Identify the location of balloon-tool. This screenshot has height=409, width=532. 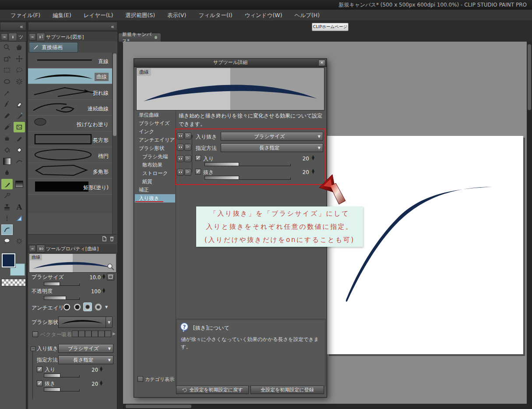
(7, 241).